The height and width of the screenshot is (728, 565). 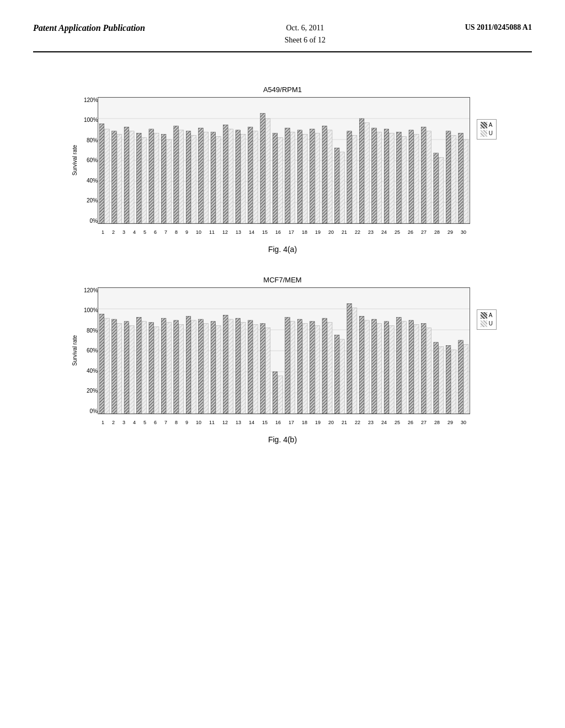 What do you see at coordinates (75, 351) in the screenshot?
I see `chart-b-ylabel: Survival rate` at bounding box center [75, 351].